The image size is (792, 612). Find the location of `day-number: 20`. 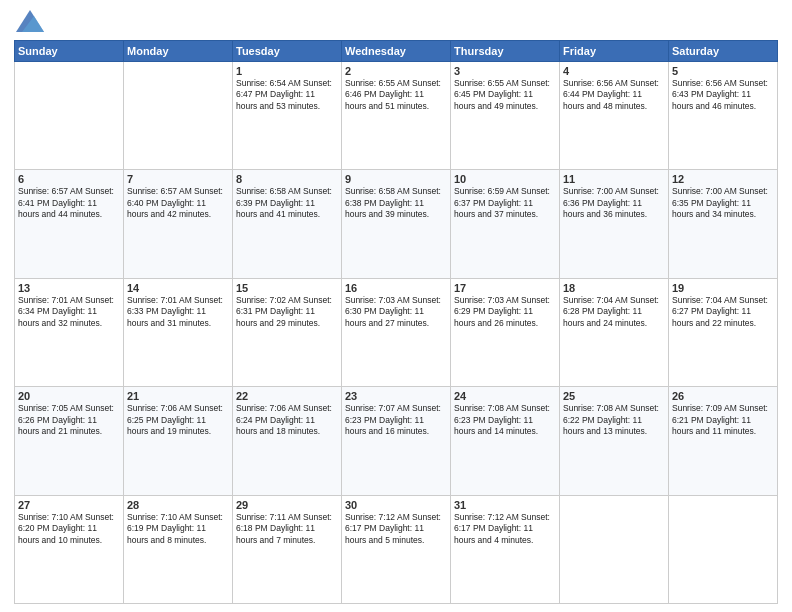

day-number: 20 is located at coordinates (69, 396).